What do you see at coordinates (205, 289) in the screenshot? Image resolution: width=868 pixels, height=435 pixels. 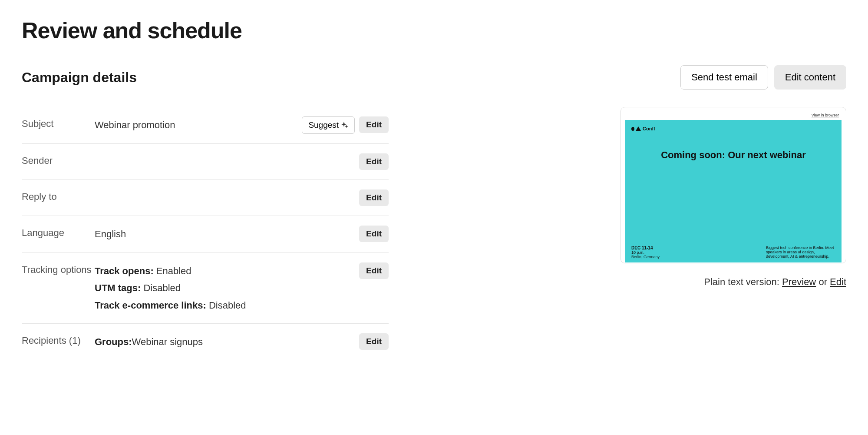 I see `row-tracking: Tracking options Track opens: Enabled UT…` at bounding box center [205, 289].